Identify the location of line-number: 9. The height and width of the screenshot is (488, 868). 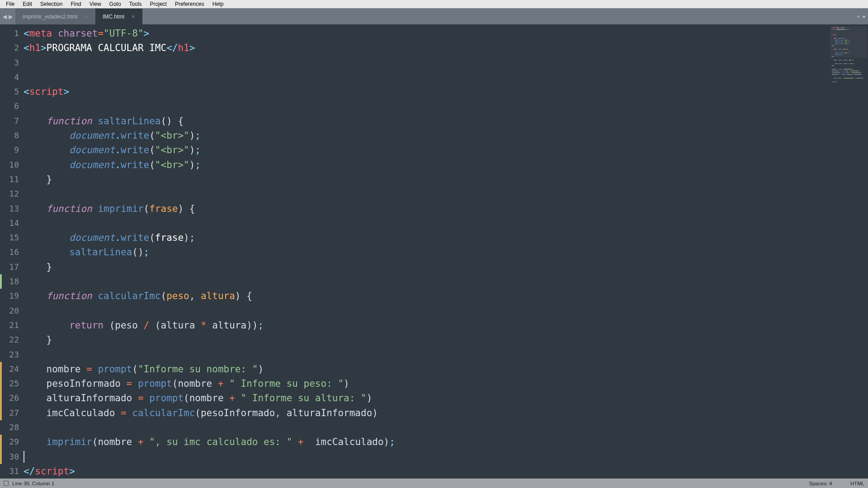
(13, 150).